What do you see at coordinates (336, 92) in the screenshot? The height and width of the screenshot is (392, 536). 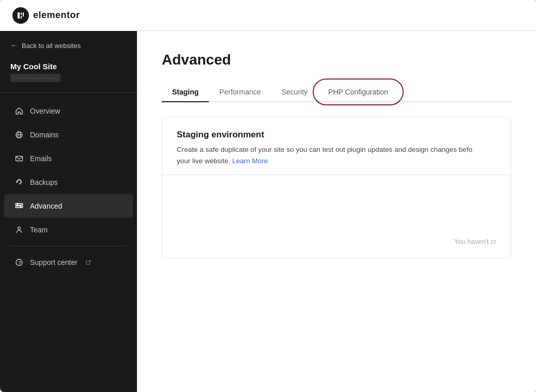 I see `tabs-bar: Staging Performance Security PHP Configu…` at bounding box center [336, 92].